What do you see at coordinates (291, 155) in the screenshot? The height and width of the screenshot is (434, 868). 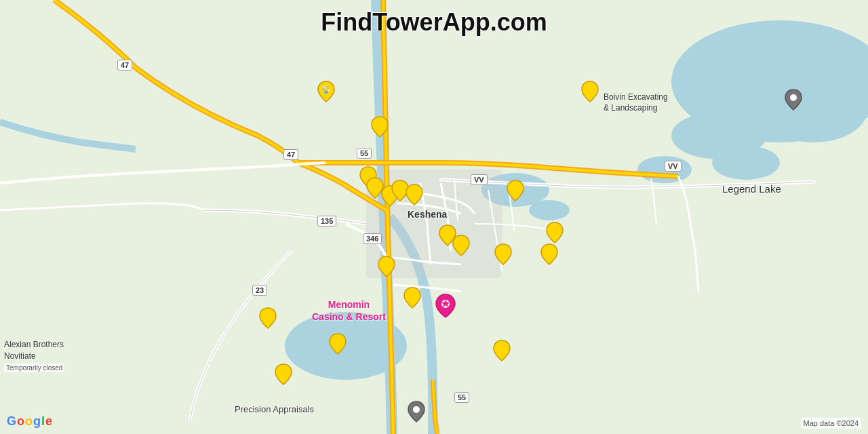 I see `road-label-47-mid: 47` at bounding box center [291, 155].